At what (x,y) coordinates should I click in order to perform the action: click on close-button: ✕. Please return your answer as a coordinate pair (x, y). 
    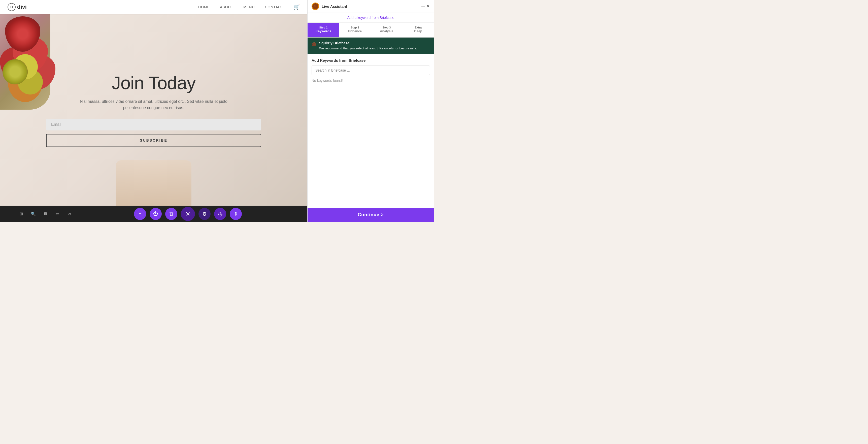
    Looking at the image, I should click on (188, 214).